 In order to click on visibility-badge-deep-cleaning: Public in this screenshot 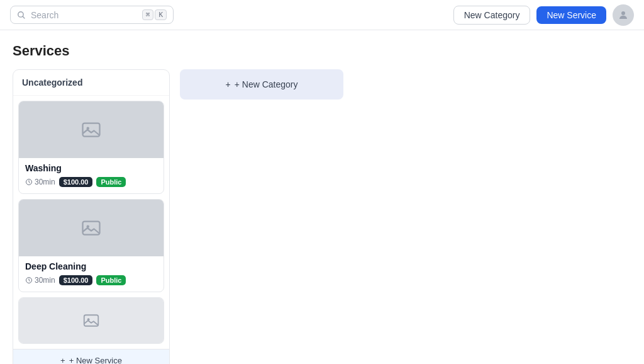, I will do `click(111, 280)`.